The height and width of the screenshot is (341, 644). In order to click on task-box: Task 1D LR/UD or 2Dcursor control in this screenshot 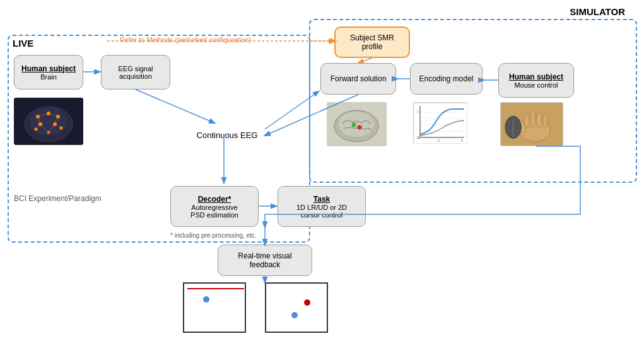, I will do `click(322, 207)`.